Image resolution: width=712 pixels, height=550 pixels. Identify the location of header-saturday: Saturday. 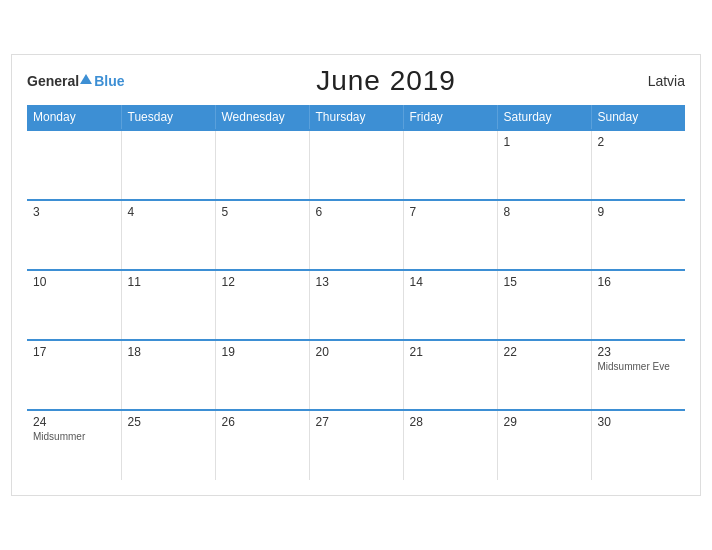
(544, 118).